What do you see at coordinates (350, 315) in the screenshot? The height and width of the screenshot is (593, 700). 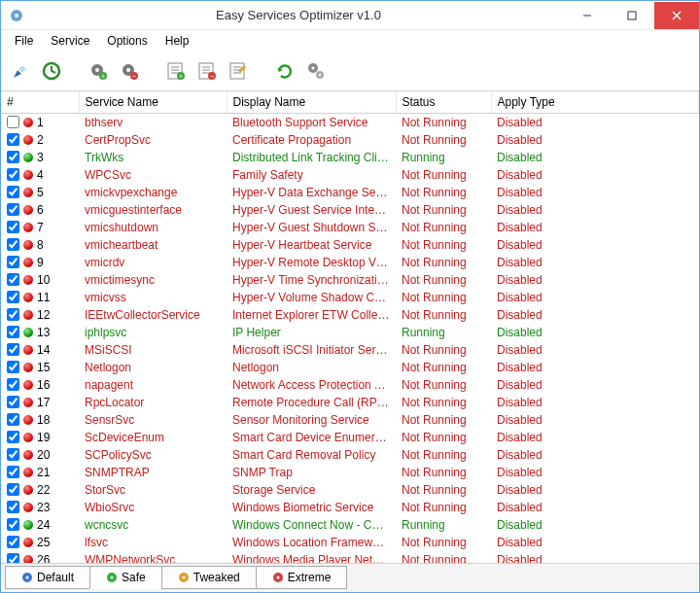 I see `table-row: 12IEEtwCollectorServiceInternet Explorer…` at bounding box center [350, 315].